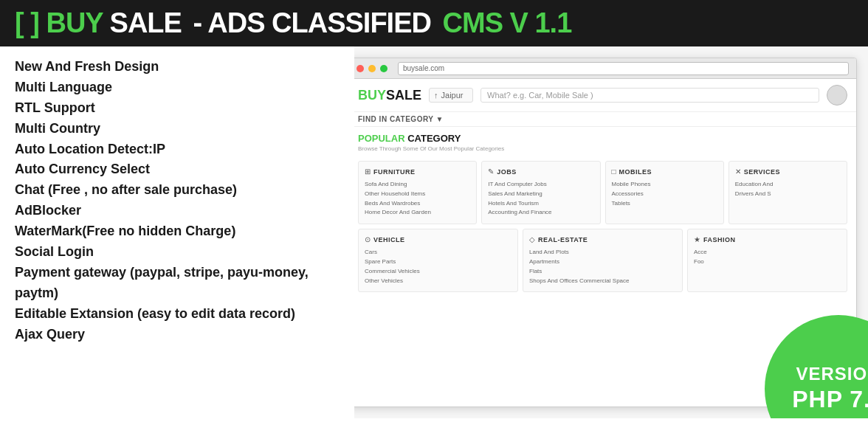 This screenshot has width=868, height=422. I want to click on cat-header: ⊞ FURNITURE, so click(418, 171).